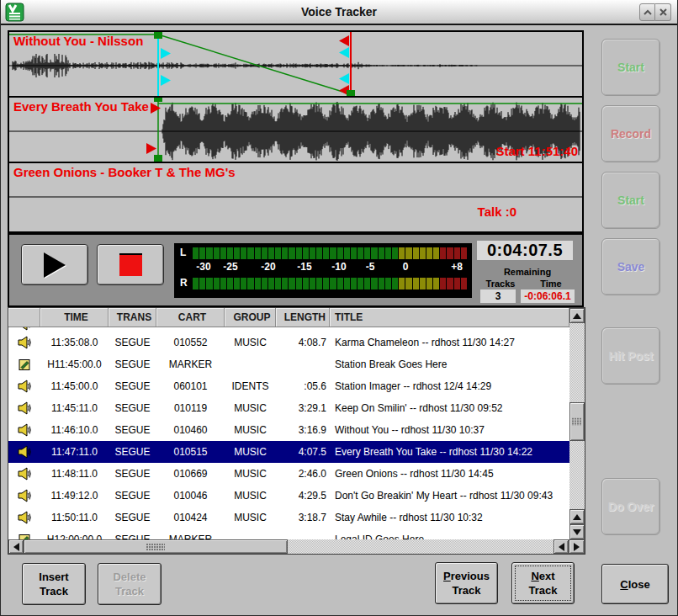  Describe the element at coordinates (303, 317) in the screenshot. I see `column-header-length: LENGTH` at that location.